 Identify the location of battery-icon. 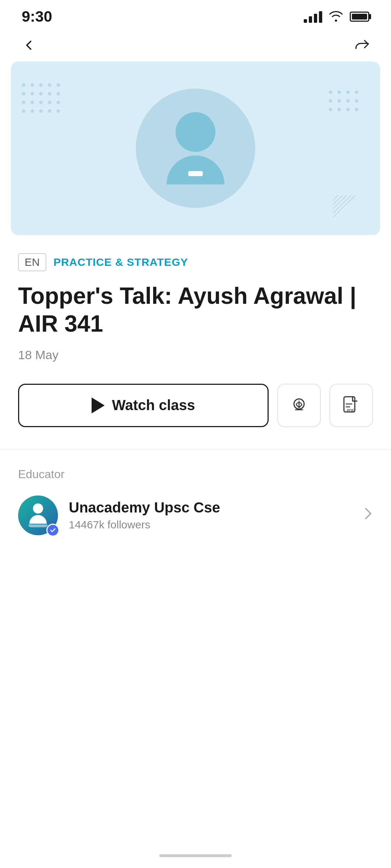
(360, 17).